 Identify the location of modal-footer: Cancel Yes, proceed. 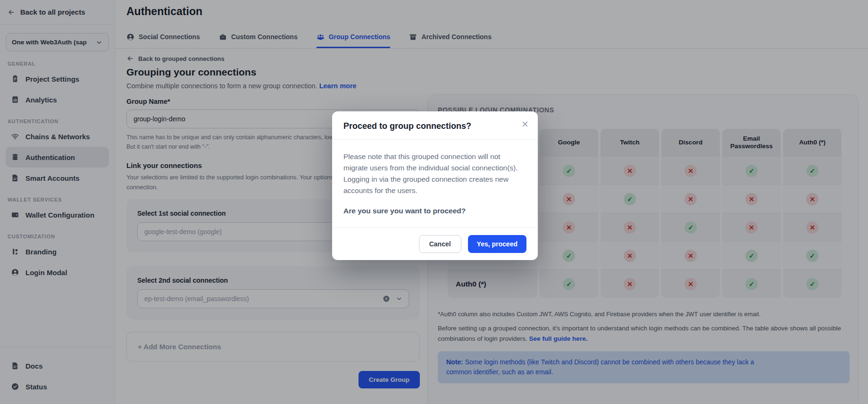
(435, 244).